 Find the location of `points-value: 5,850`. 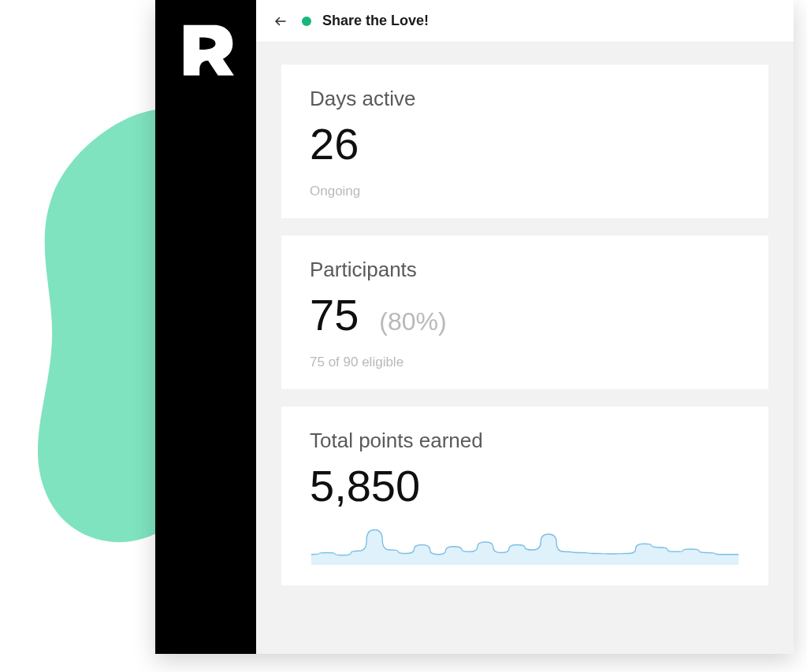

points-value: 5,850 is located at coordinates (365, 486).